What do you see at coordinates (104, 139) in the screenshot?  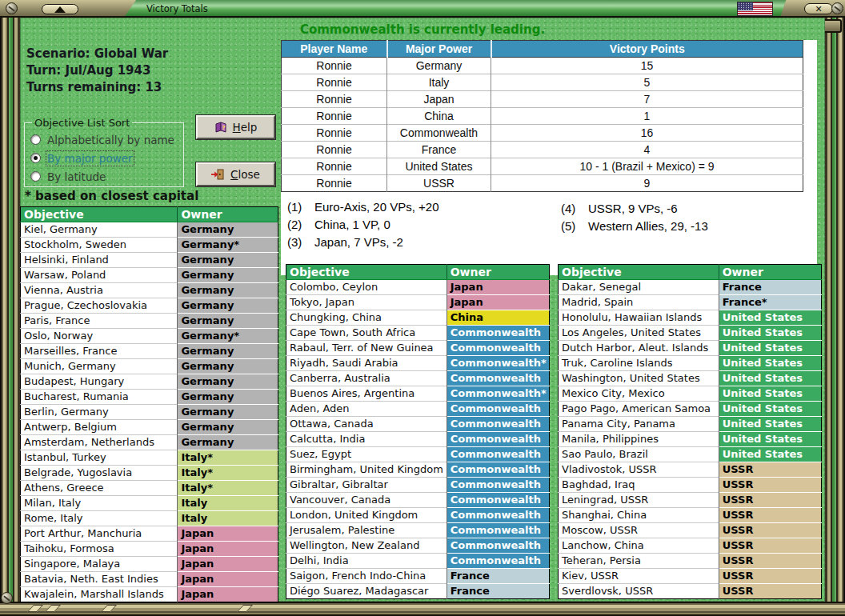 I see `sort-radio-alphabetically-by-name: Alphabetically by name` at bounding box center [104, 139].